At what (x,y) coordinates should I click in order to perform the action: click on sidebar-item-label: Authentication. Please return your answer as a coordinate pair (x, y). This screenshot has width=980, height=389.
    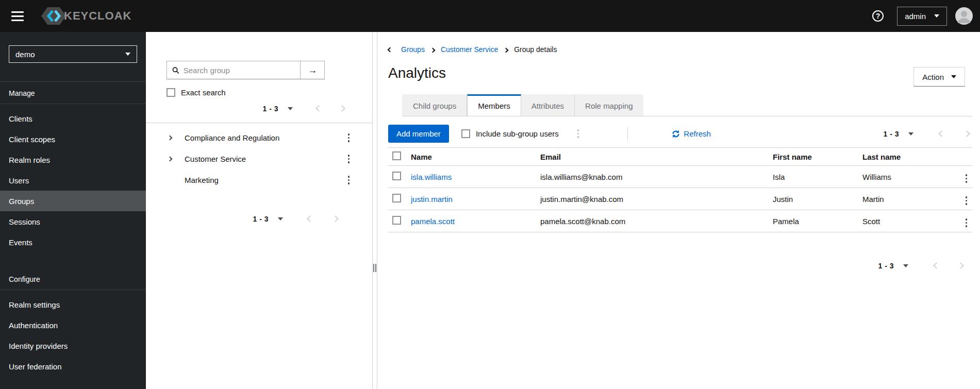
    Looking at the image, I should click on (33, 326).